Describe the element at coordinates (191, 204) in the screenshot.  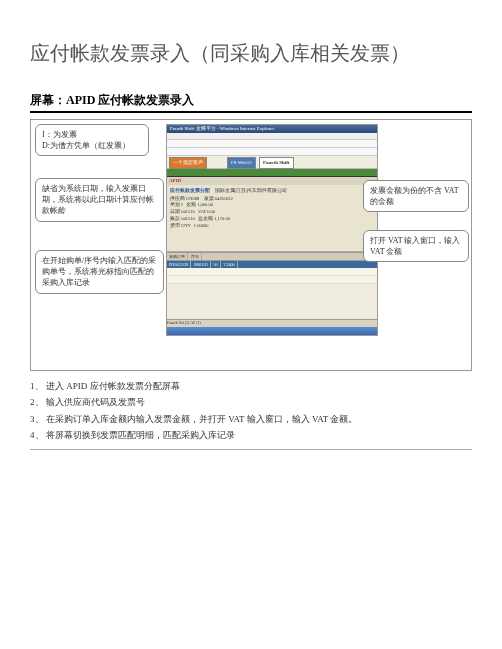
I see `label-amount: 金额` at that location.